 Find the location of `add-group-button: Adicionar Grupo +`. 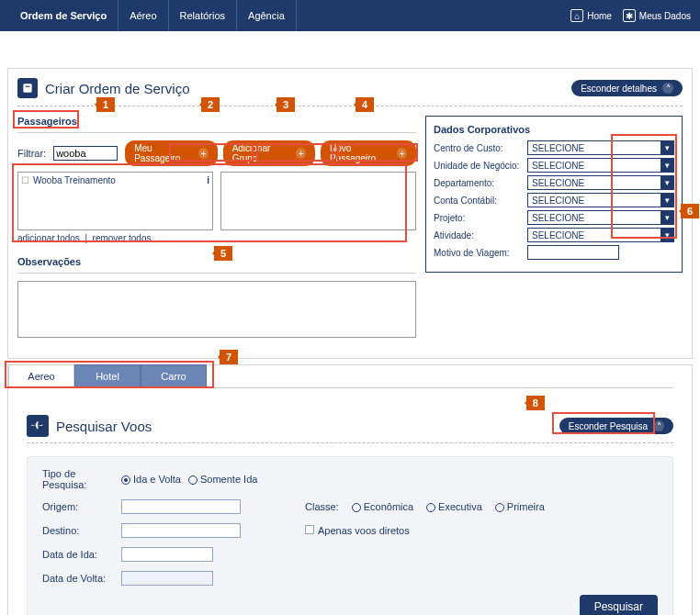

add-group-button: Adicionar Grupo + is located at coordinates (269, 153).